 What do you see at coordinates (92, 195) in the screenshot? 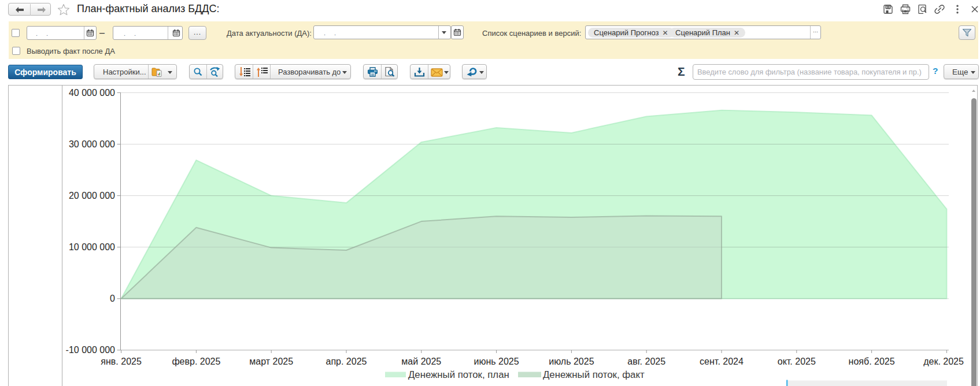
I see `svg-text: 20 000 000` at bounding box center [92, 195].